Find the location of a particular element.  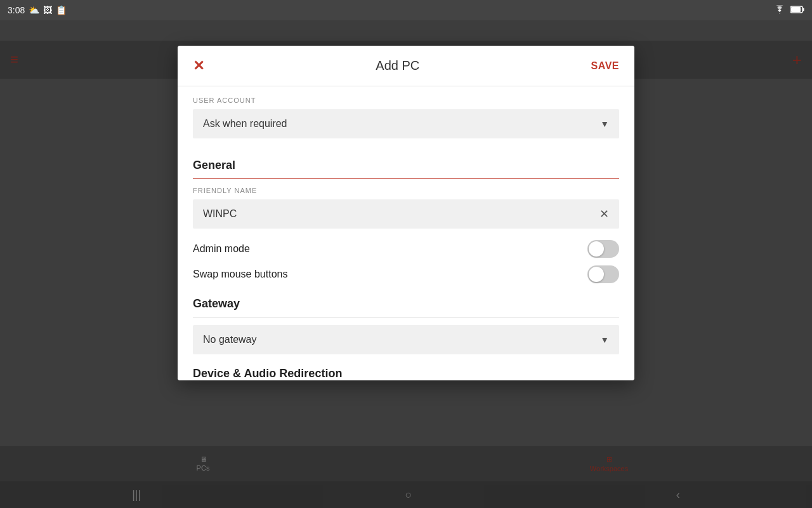

photo-icon: 🖼 is located at coordinates (48, 10).